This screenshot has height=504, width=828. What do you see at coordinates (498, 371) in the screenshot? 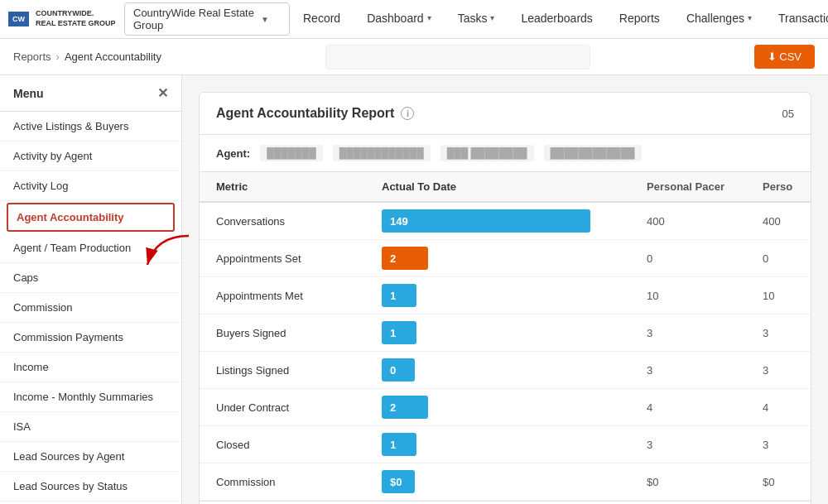
I see `actual-cell: 0` at bounding box center [498, 371].